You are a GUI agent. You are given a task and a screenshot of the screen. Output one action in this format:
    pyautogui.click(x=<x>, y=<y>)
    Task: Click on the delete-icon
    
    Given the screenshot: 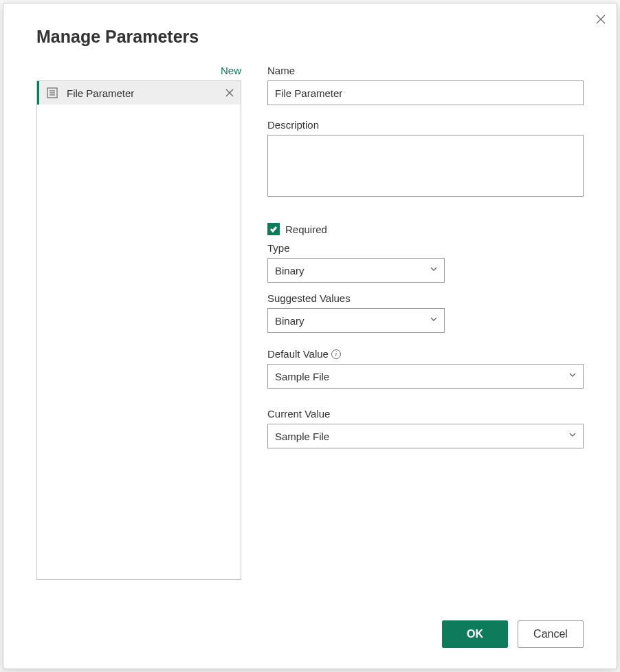 What is the action you would take?
    pyautogui.click(x=230, y=93)
    